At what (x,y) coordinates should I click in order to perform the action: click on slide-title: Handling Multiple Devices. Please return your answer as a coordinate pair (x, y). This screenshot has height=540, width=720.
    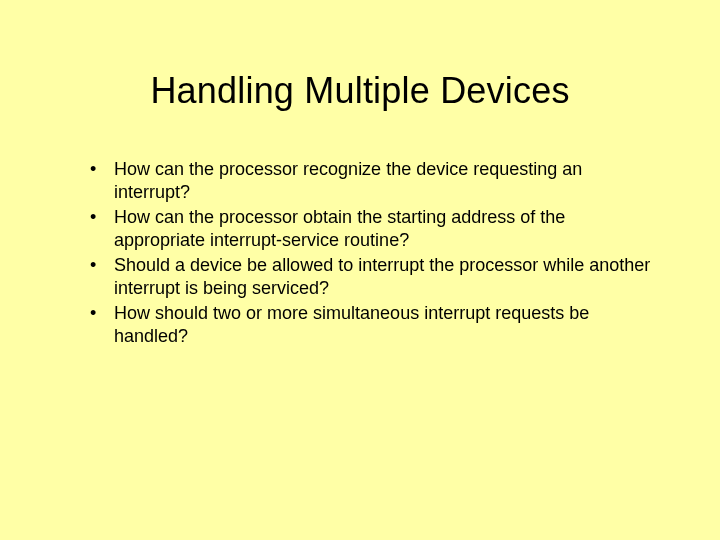
    Looking at the image, I should click on (360, 91).